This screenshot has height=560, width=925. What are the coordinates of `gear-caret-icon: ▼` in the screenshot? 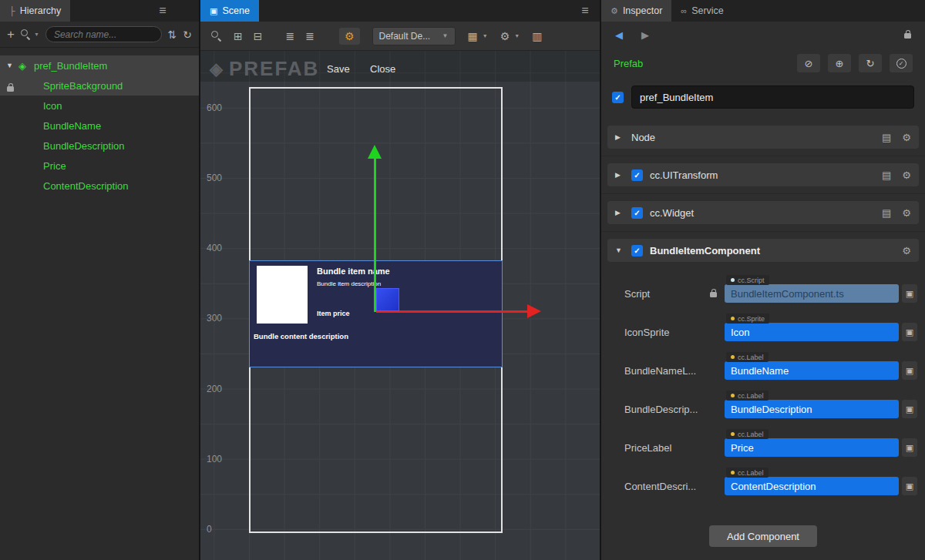 It's located at (516, 35).